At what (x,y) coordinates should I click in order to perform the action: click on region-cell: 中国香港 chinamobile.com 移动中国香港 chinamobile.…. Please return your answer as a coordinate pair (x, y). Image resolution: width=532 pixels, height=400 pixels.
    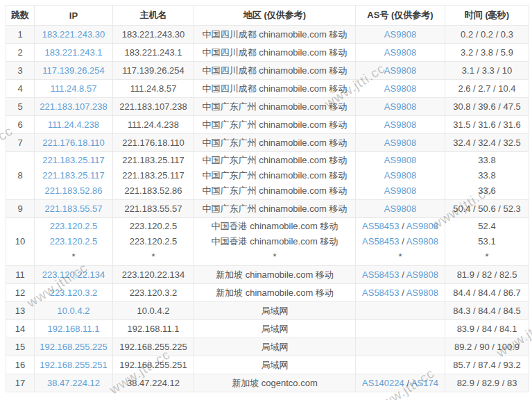
    Looking at the image, I should click on (275, 242).